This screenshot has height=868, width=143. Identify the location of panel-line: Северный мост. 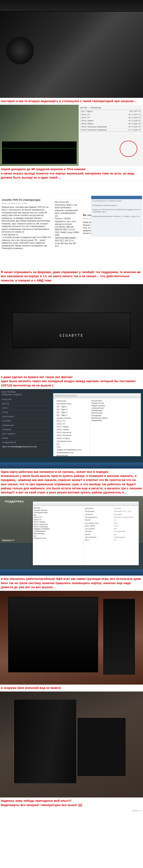
(116, 408).